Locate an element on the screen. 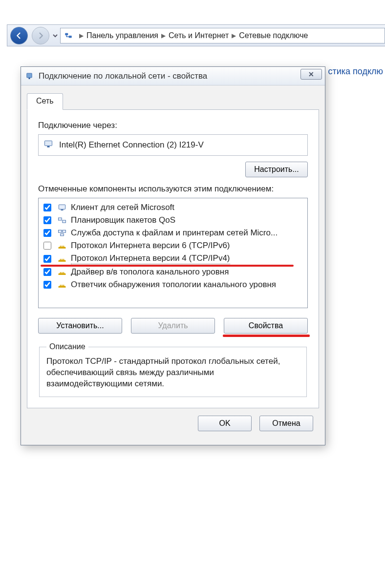 The image size is (385, 588). description-group: Описание Протокол TCP/IP - стандартный п… is located at coordinates (173, 370).